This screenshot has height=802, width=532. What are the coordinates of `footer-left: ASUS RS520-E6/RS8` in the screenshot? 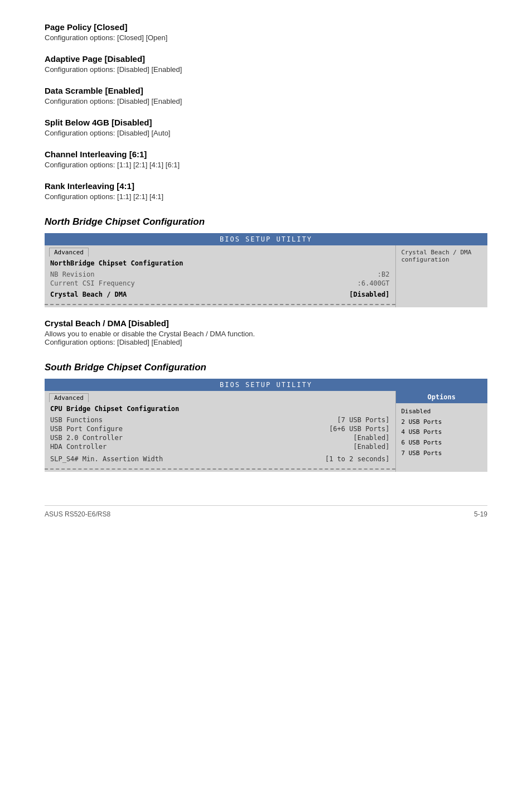 It's located at (78, 514).